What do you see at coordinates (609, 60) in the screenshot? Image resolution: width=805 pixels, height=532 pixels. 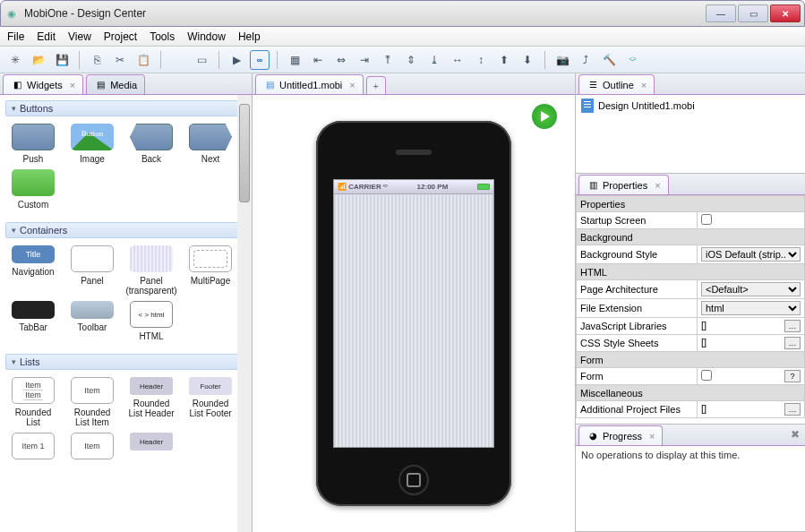 I see `build-button: 🔨` at bounding box center [609, 60].